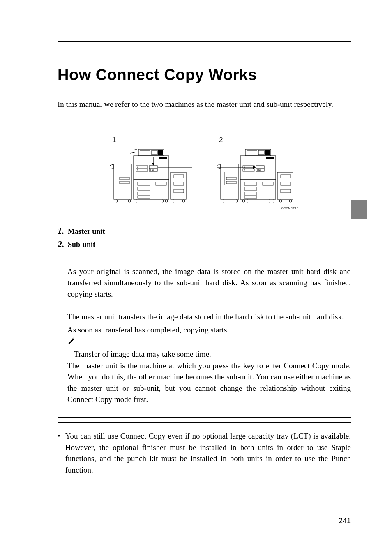  What do you see at coordinates (155, 366) in the screenshot?
I see `memory-after-a: The master unit is the machine at which …` at bounding box center [155, 366].